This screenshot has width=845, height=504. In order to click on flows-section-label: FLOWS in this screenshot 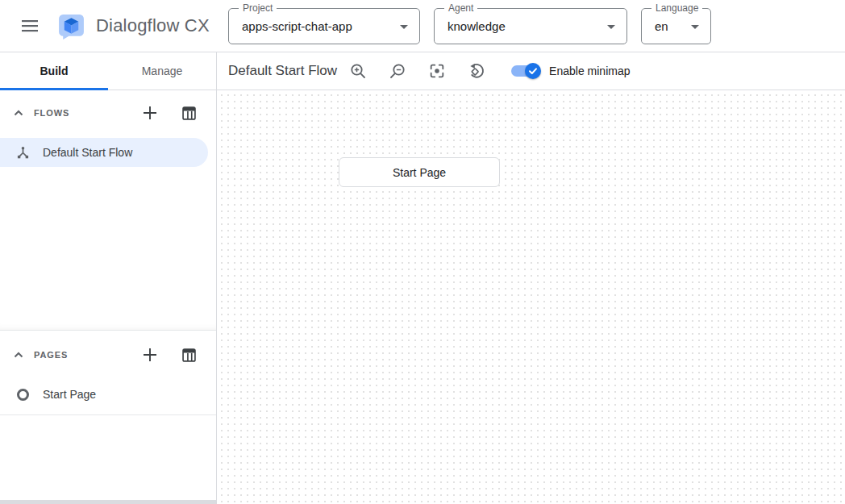, I will do `click(52, 113)`.